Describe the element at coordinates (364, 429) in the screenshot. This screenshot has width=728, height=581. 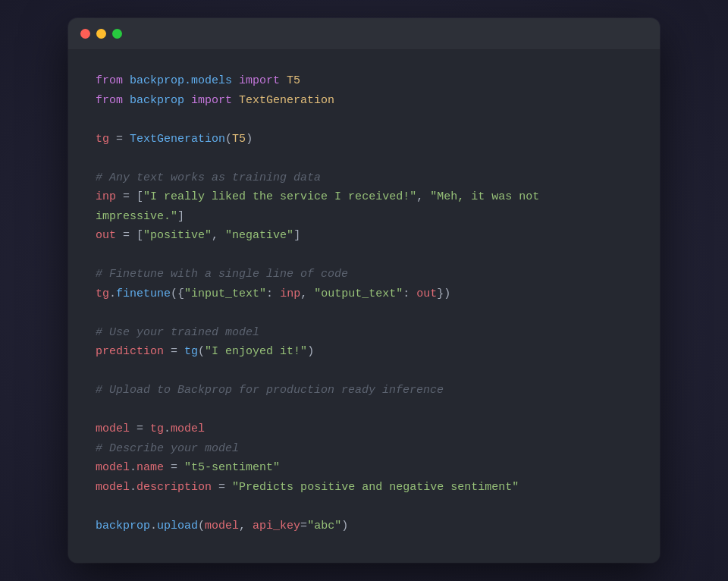
I see `code-line-19: model = tg.model` at that location.